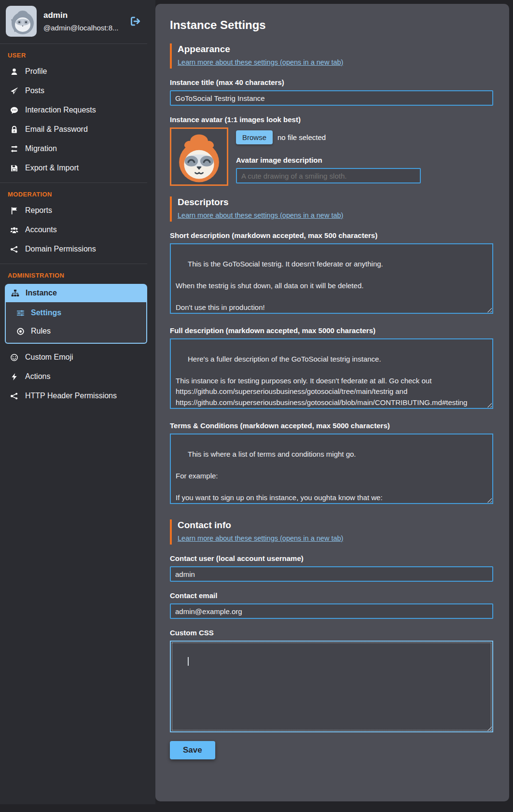 This screenshot has width=513, height=812. Describe the element at coordinates (73, 357) in the screenshot. I see `sidebar-item-custom-emoji: Custom Emoji` at that location.